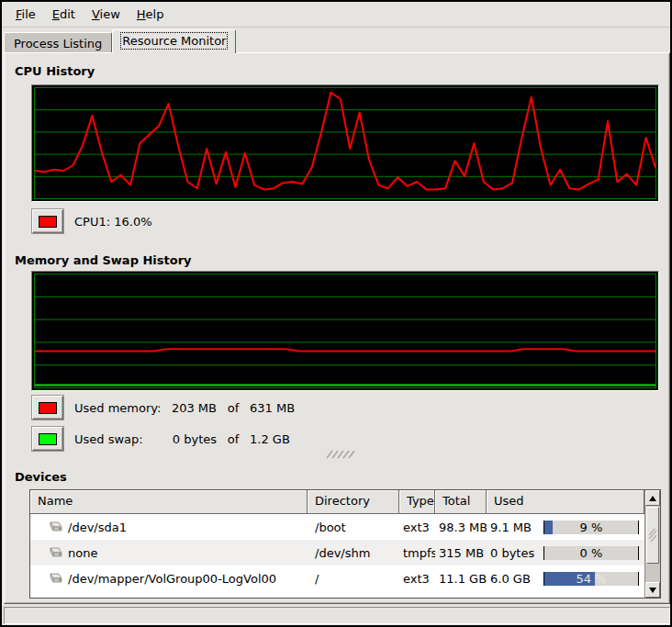 This screenshot has height=627, width=672. I want to click on device-directory: /dev/shm, so click(353, 553).